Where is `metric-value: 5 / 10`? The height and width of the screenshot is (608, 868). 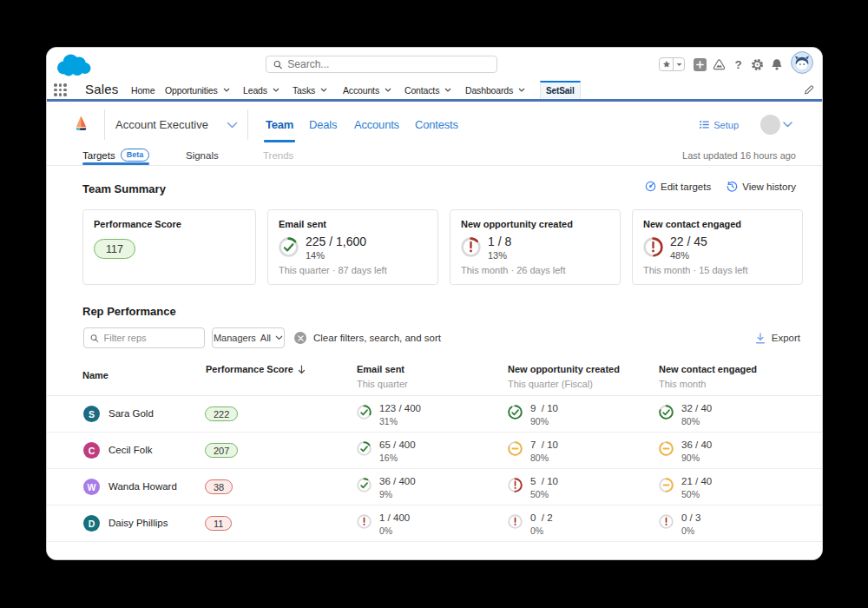 metric-value: 5 / 10 is located at coordinates (544, 481).